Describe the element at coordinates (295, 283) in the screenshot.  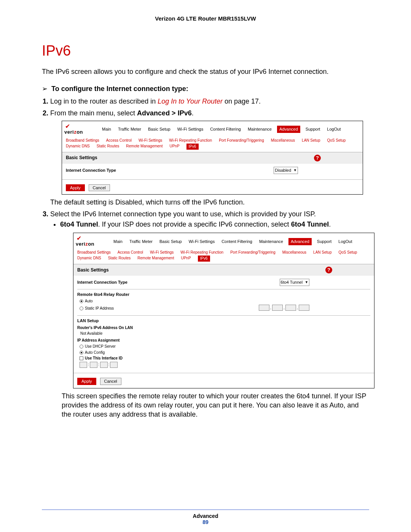
I see `ict-select-2: 6to4 Tunnel▼` at that location.